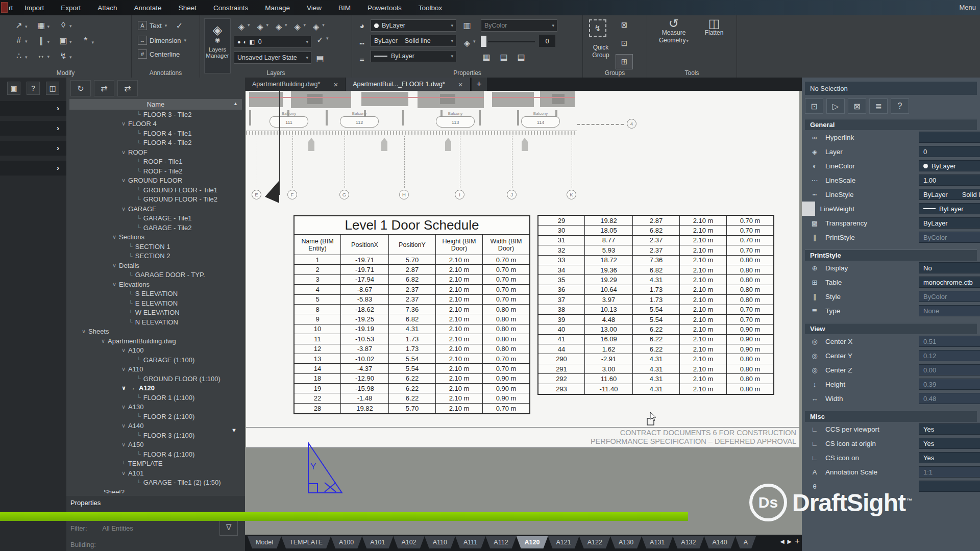 The height and width of the screenshot is (551, 980). Describe the element at coordinates (413, 26) in the screenshot. I see `linecolor-dropdown: ByLayer▾` at that location.